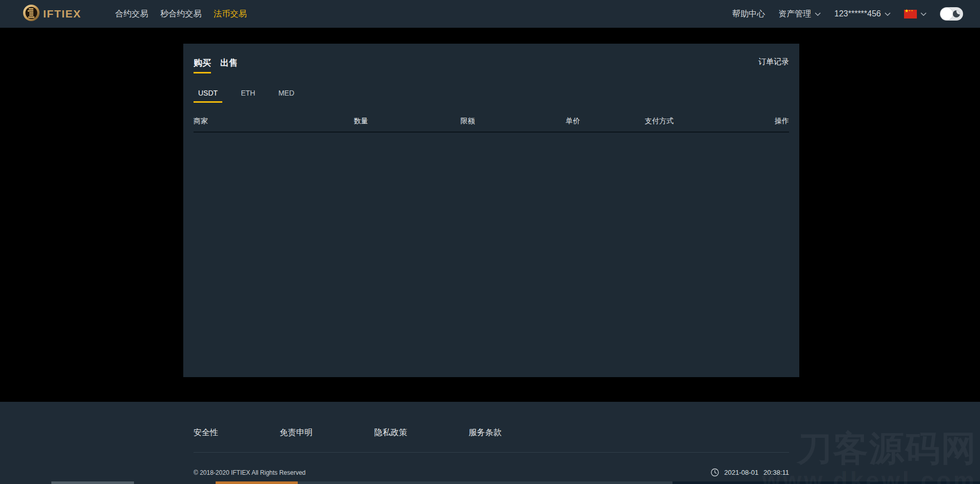  What do you see at coordinates (491, 452) in the screenshot?
I see `footer-divider` at bounding box center [491, 452].